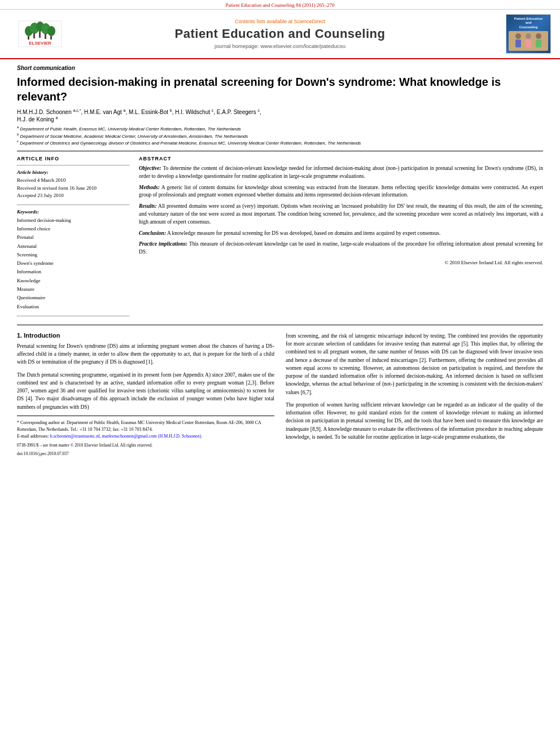  Describe the element at coordinates (520, 34) in the screenshot. I see `journal-header-right: Patient EducationandCounseling` at that location.